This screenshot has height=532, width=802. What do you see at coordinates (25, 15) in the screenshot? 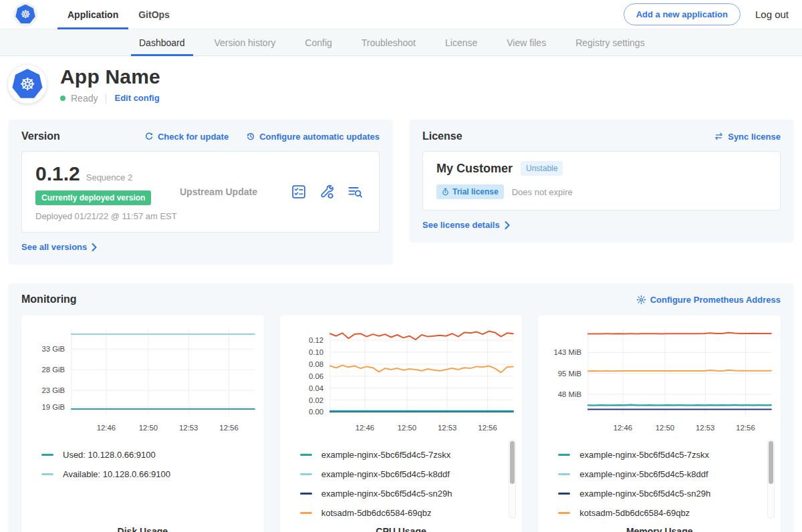
I see `kubernetes-heptagon: ☸` at bounding box center [25, 15].